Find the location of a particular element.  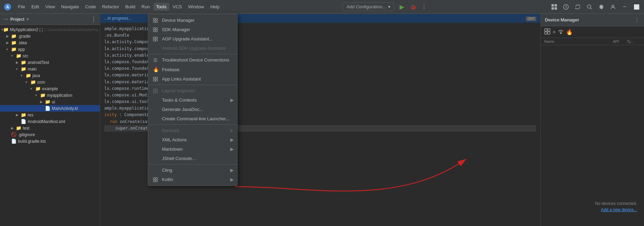

wifi-icon is located at coordinates (561, 32).